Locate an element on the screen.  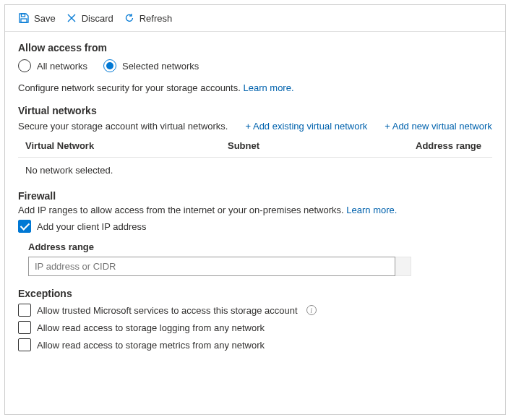
vnet-header: Virtual networks is located at coordinates (255, 105).